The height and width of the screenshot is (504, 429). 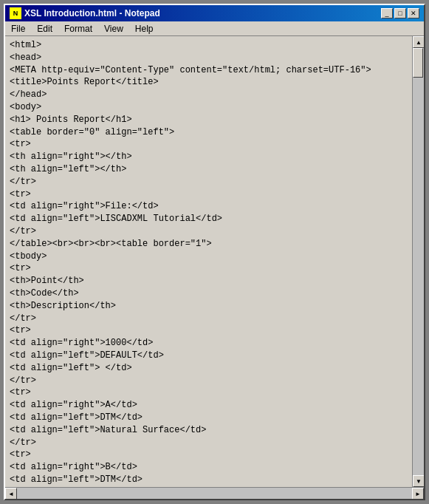 What do you see at coordinates (145, 29) in the screenshot?
I see `menu-help: Help` at bounding box center [145, 29].